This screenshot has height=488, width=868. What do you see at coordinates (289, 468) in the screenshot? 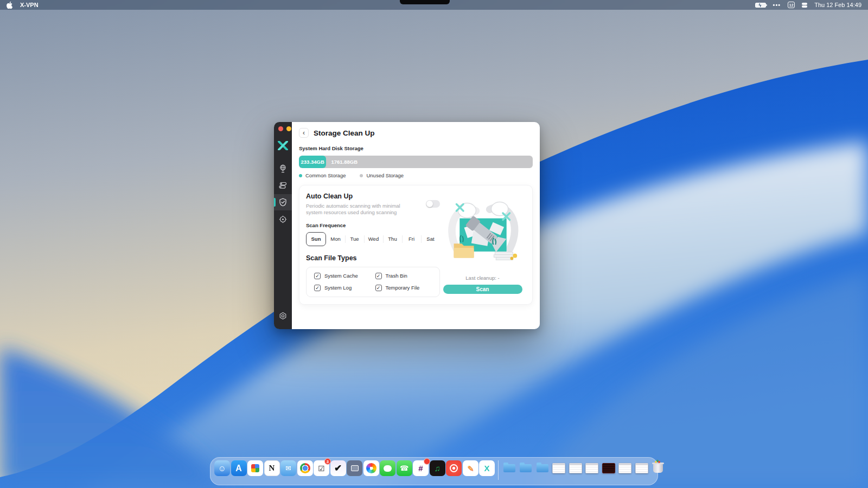
I see `dock-mail-icon: ✉` at bounding box center [289, 468].